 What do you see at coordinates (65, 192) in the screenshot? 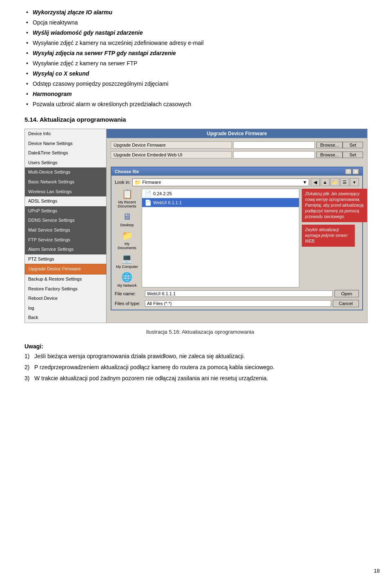
I see `nav-wireless-lan: Wireless Lan Settings` at bounding box center [65, 192].